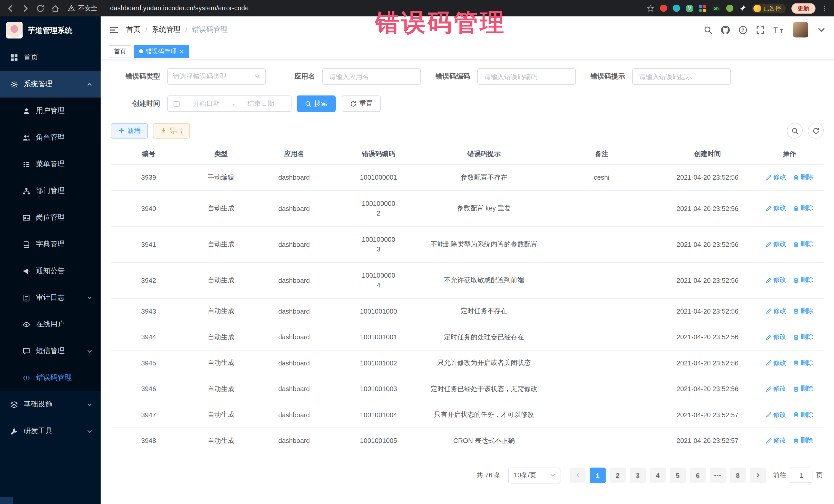  I want to click on divider, so click(104, 8).